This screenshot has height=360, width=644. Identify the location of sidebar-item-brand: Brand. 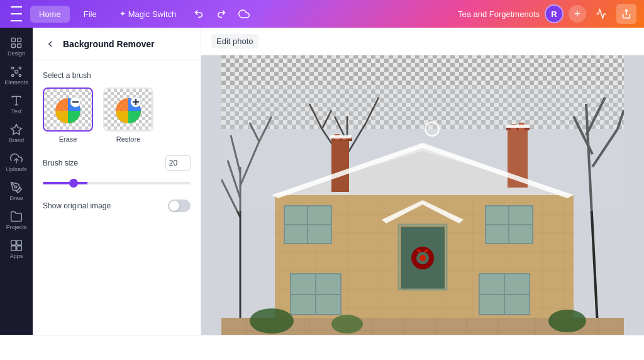
(16, 133).